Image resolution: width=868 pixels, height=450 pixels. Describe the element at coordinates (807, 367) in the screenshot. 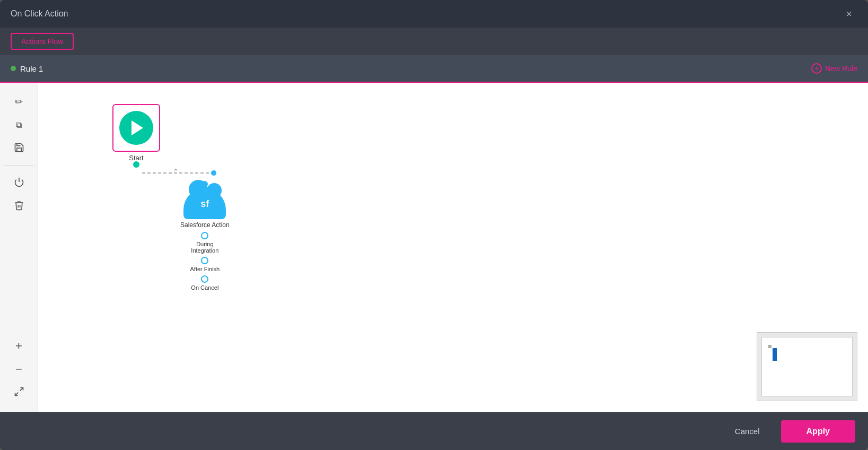

I see `mini-map` at that location.